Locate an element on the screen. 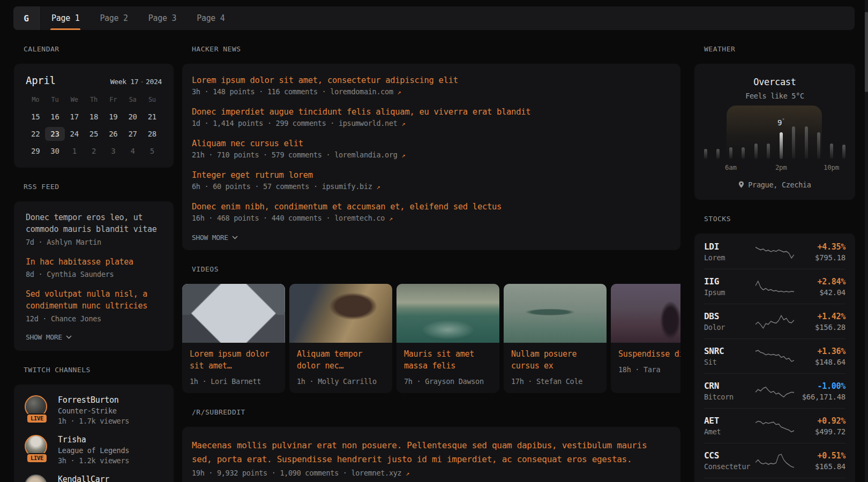  twitch-channel-viewers: 1h · 1.7k viewers is located at coordinates (93, 421).